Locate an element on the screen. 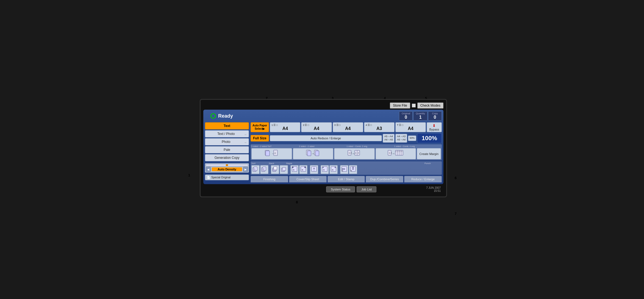  tab-cover-slip-sheet-button: Cover/Slip Sheet is located at coordinates (308, 179).